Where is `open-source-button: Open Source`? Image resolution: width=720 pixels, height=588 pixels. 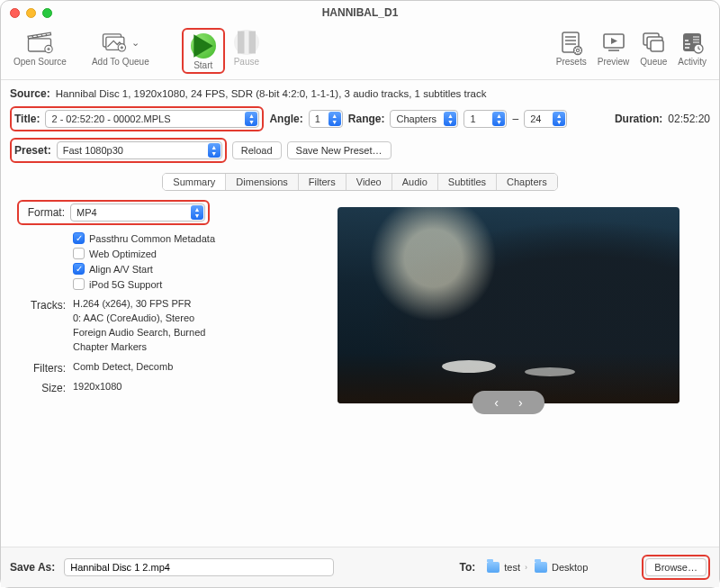 open-source-button: Open Source is located at coordinates (40, 47).